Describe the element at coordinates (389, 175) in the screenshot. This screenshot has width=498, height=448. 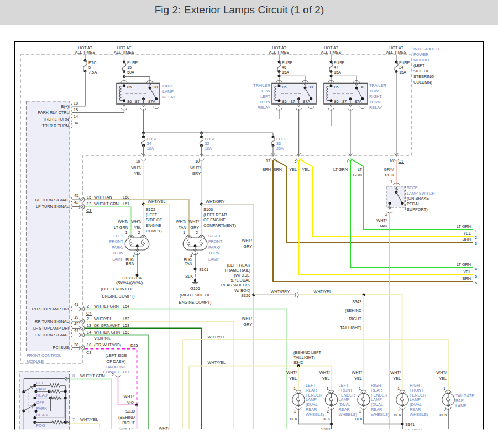
I see `svg-text: RED` at that location.